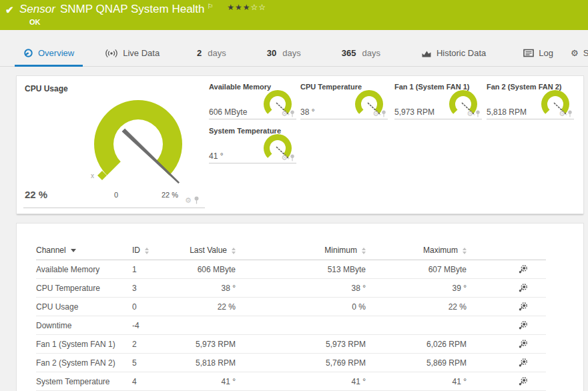 The width and height of the screenshot is (588, 391). What do you see at coordinates (228, 112) in the screenshot?
I see `tile-value: 606 MByte` at bounding box center [228, 112].